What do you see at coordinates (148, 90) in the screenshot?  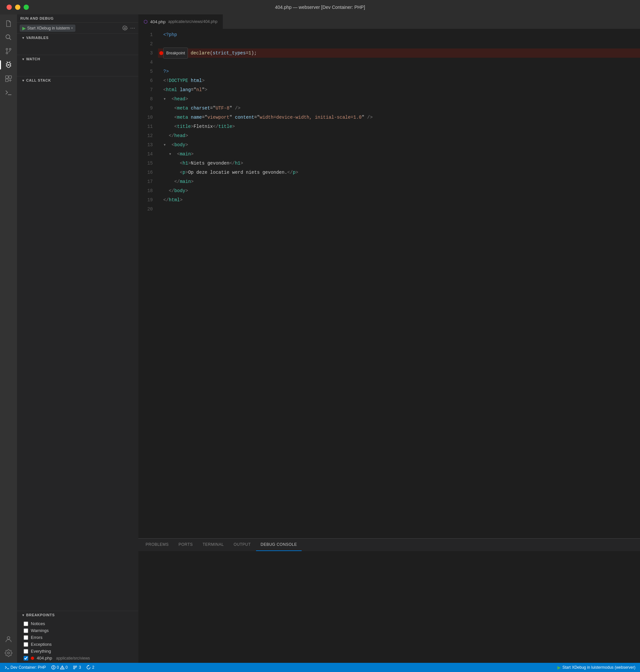 I see `line-number-7: 7` at bounding box center [148, 90].